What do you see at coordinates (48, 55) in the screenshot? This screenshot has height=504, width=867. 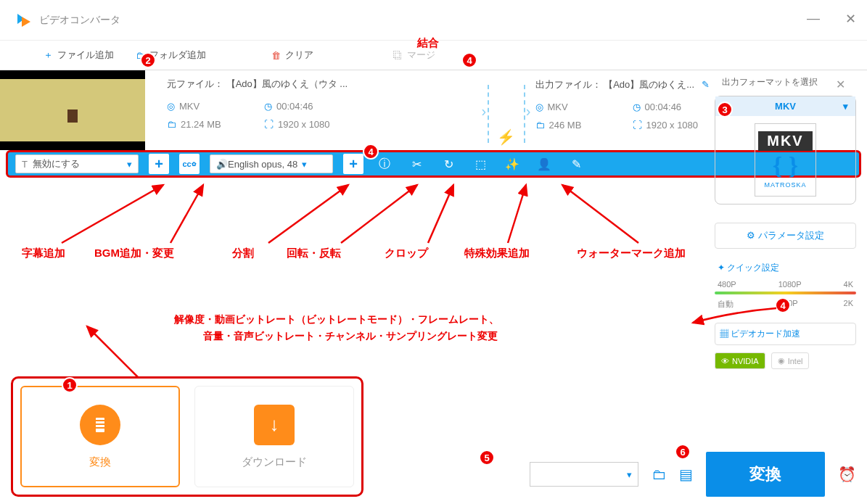 I see `plus-icon: ＋` at bounding box center [48, 55].